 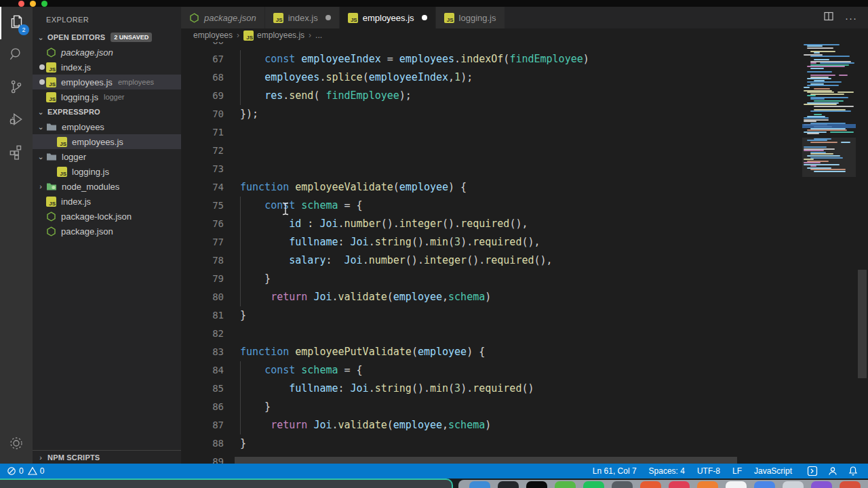 I want to click on tree-item-node_modules: ›node_modules, so click(x=107, y=186).